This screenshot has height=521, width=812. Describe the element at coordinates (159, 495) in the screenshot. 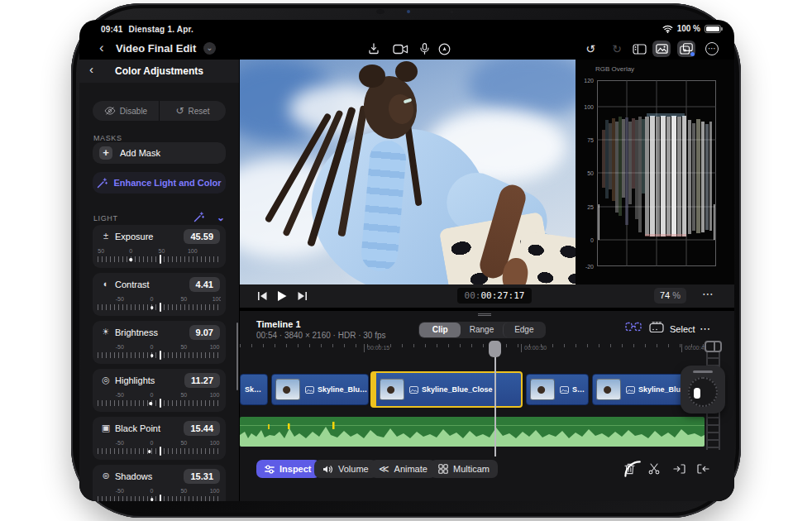

I see `shadows-slider: -50 0 50 100` at that location.